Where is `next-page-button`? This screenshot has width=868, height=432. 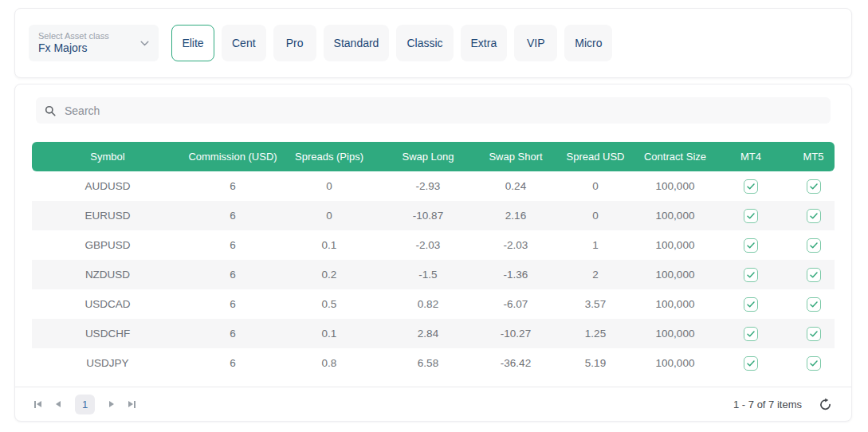 next-page-button is located at coordinates (112, 404).